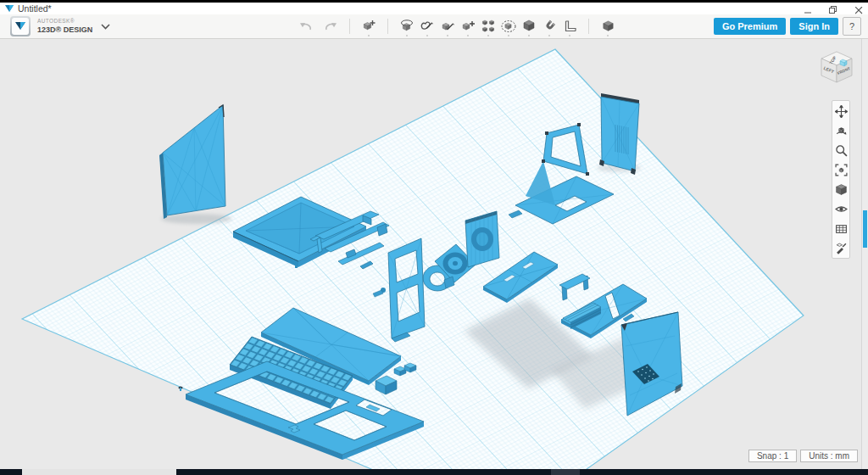  Describe the element at coordinates (841, 170) in the screenshot. I see `fit-view-icon` at that location.